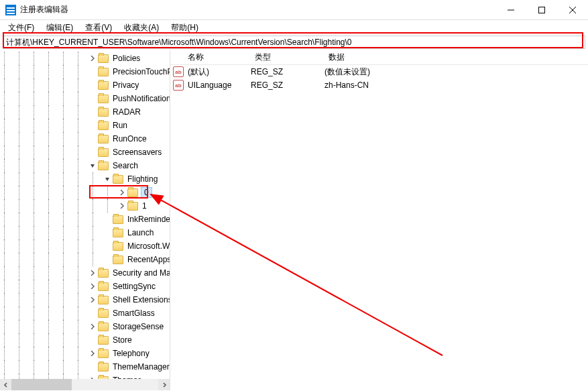 This screenshot has height=391, width=588. Describe the element at coordinates (294, 10) in the screenshot. I see `title-bar: 注册表编辑器` at that location.